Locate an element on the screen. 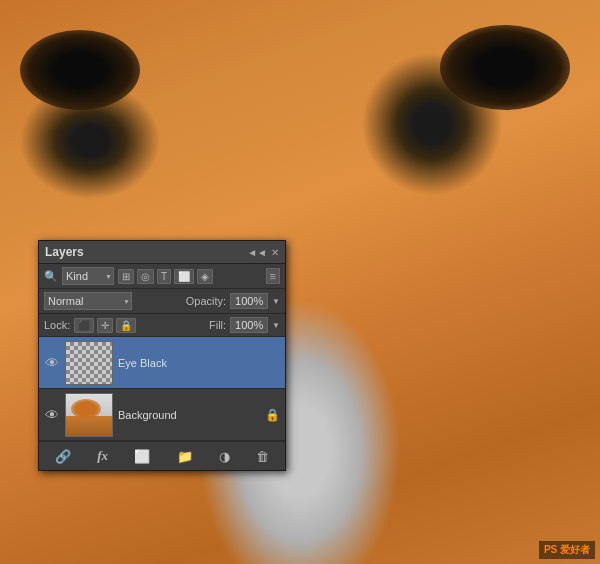  panel-close-icon: ✕ is located at coordinates (275, 252).